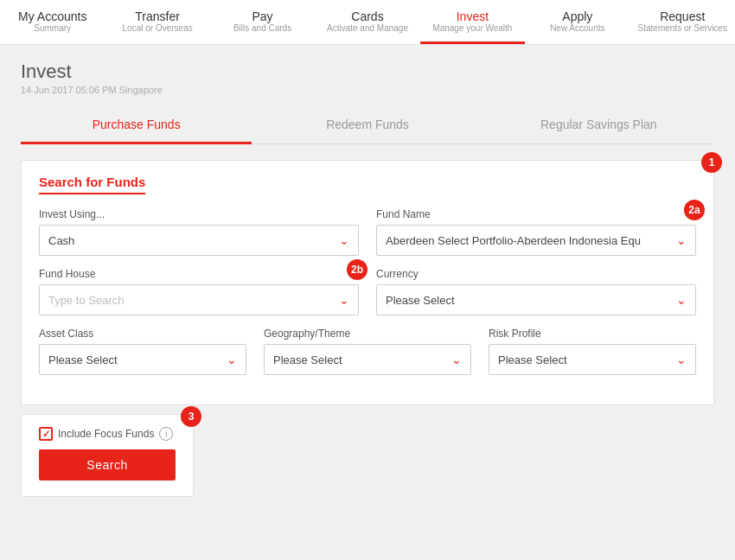 This screenshot has width=735, height=560. I want to click on step-badge-2b: 2b, so click(357, 270).